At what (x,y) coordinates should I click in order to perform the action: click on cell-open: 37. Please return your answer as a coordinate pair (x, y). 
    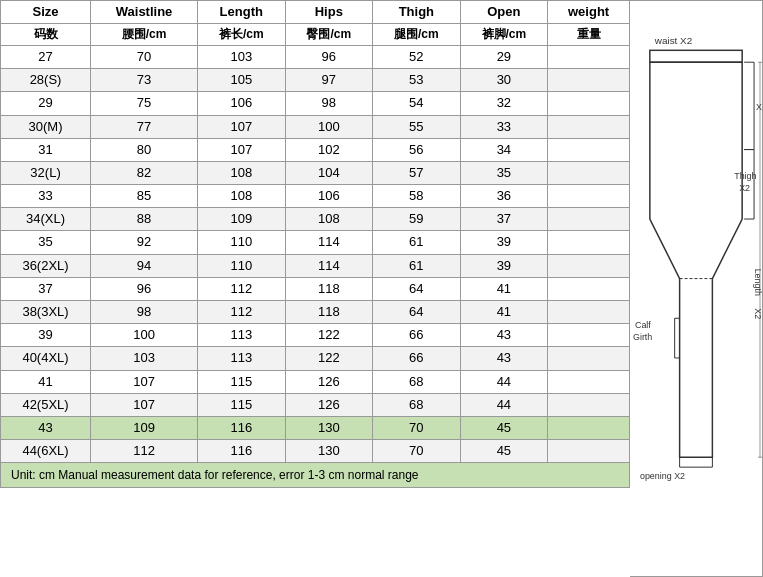
    Looking at the image, I should click on (504, 220).